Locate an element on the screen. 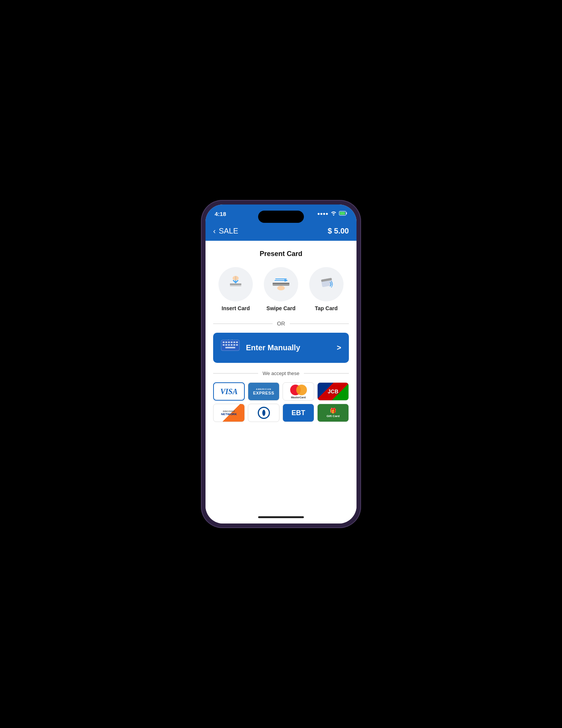 The height and width of the screenshot is (728, 562). app-header: ‹ SALE $ 5.00 is located at coordinates (281, 231).